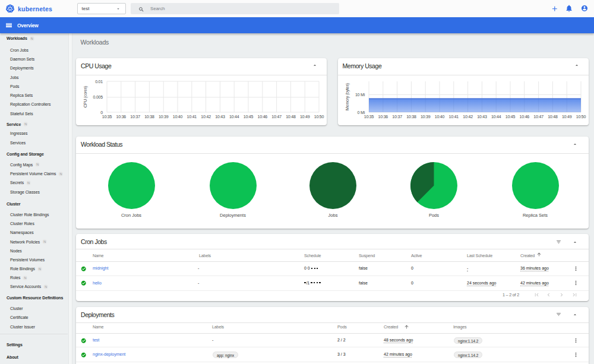 The height and width of the screenshot is (364, 594). I want to click on svg-text: 0, so click(102, 113).